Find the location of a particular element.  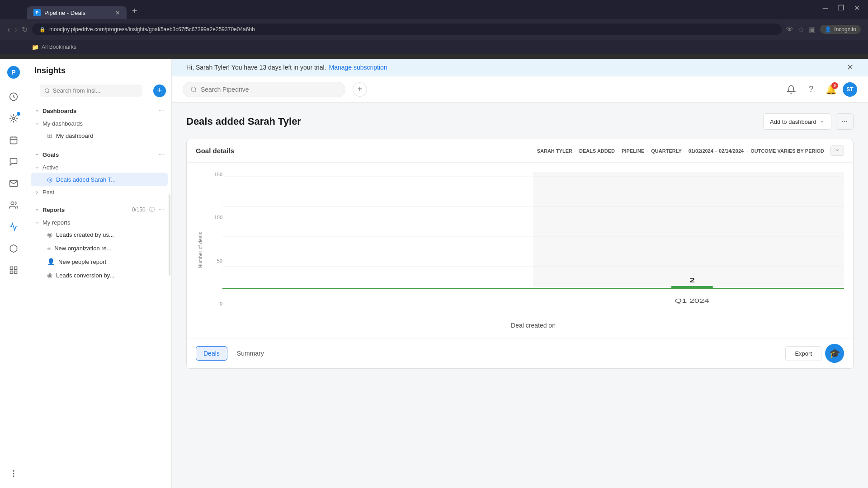

refresh-button: ↻ is located at coordinates (24, 30).